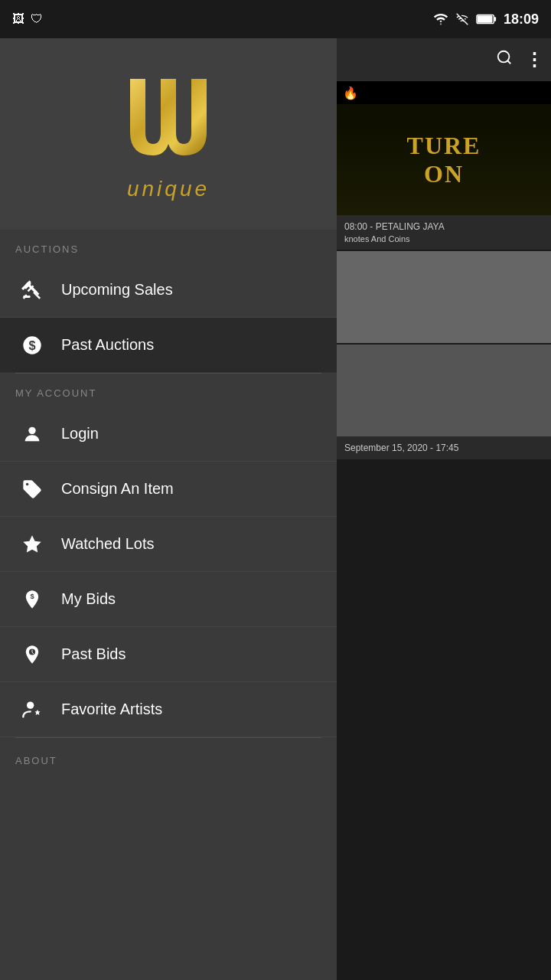  I want to click on auction1-top: 🔥, so click(444, 93).